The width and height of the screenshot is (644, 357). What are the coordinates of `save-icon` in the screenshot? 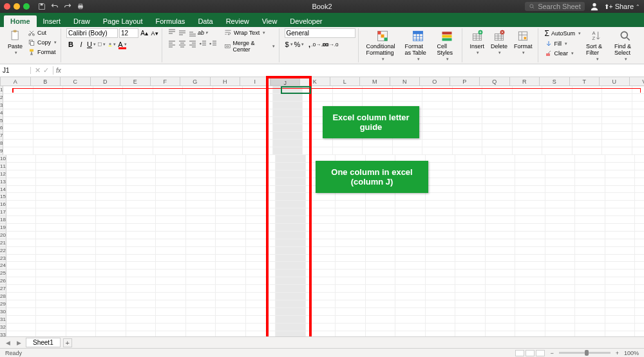 It's located at (42, 6).